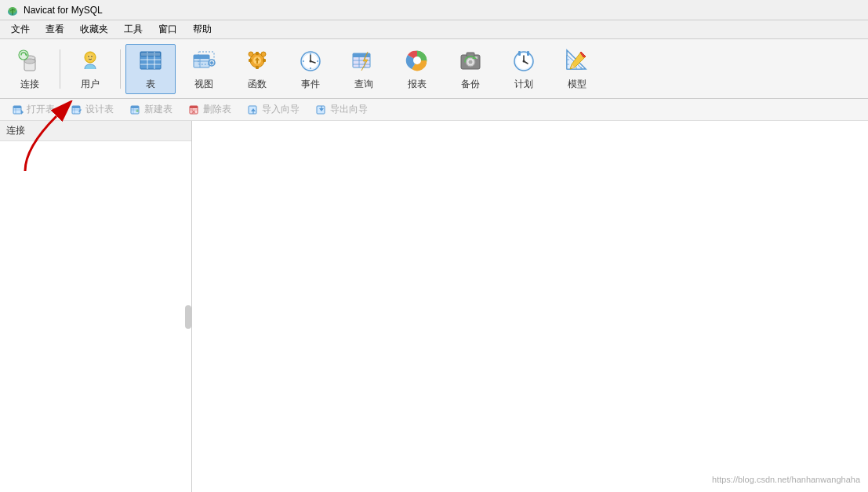 The height and width of the screenshot is (492, 868). Describe the element at coordinates (364, 60) in the screenshot. I see `query-icon` at that location.